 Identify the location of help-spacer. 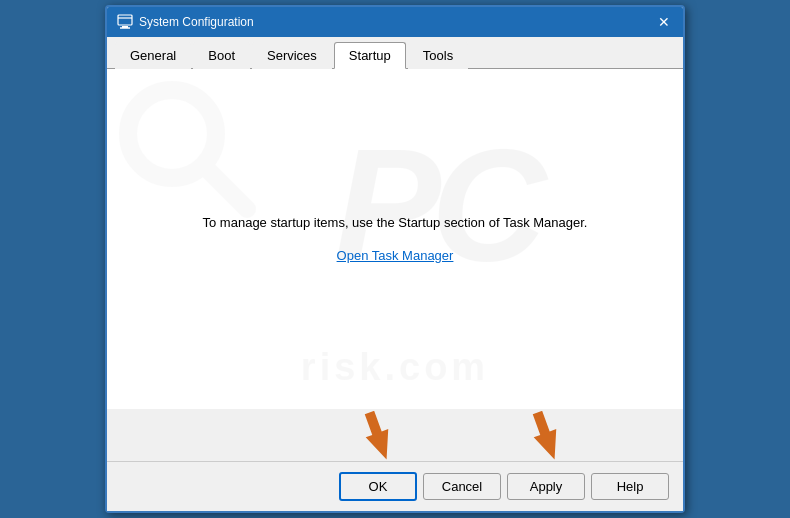
(630, 436).